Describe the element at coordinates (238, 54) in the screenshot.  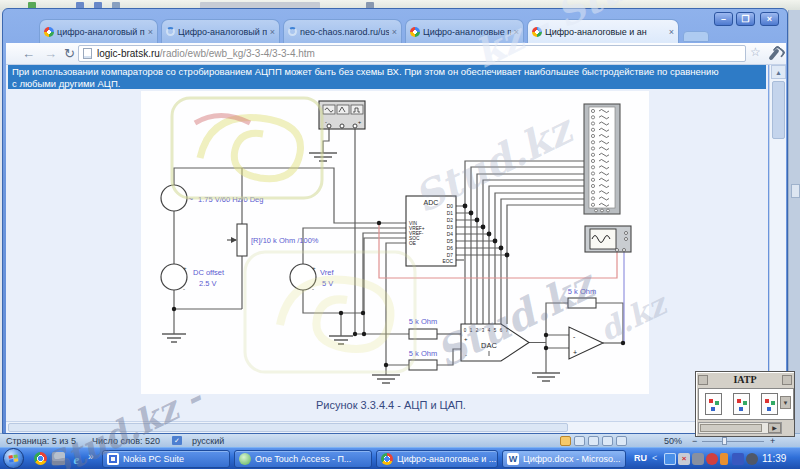
I see `url-path: /radio/ewb/ewb_kg/3-3-4/3-3-4.htm` at that location.